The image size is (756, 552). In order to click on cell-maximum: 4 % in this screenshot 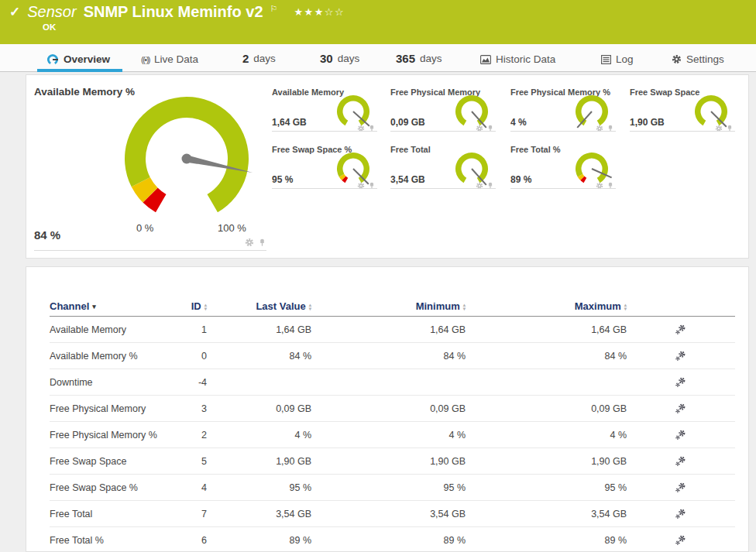, I will do `click(546, 435)`.